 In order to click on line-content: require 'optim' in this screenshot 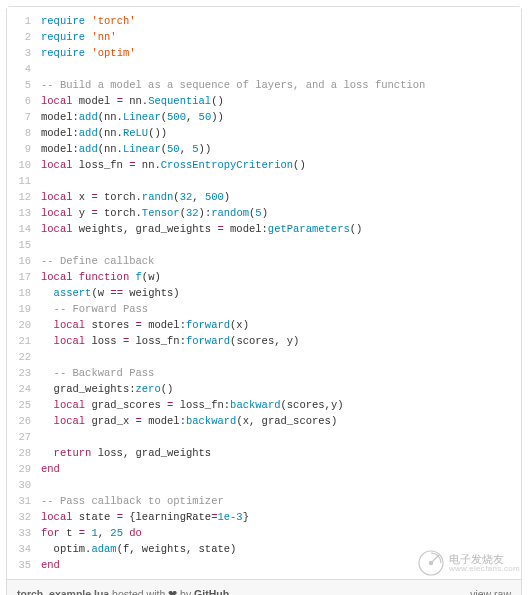, I will do `click(88, 53)`.